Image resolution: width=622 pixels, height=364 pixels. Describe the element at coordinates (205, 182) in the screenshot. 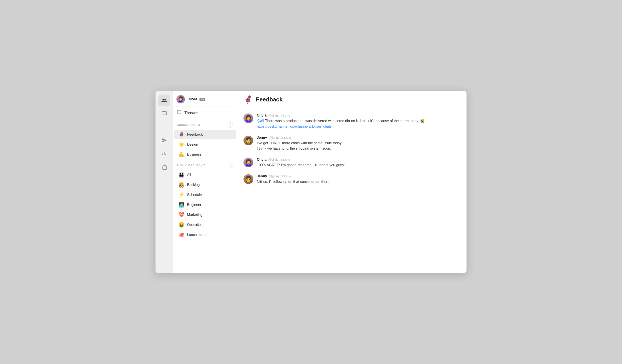

I see `sidebar: 👩‍🦱 Olivia Me Threads BOOKMARKS • 3 +` at that location.